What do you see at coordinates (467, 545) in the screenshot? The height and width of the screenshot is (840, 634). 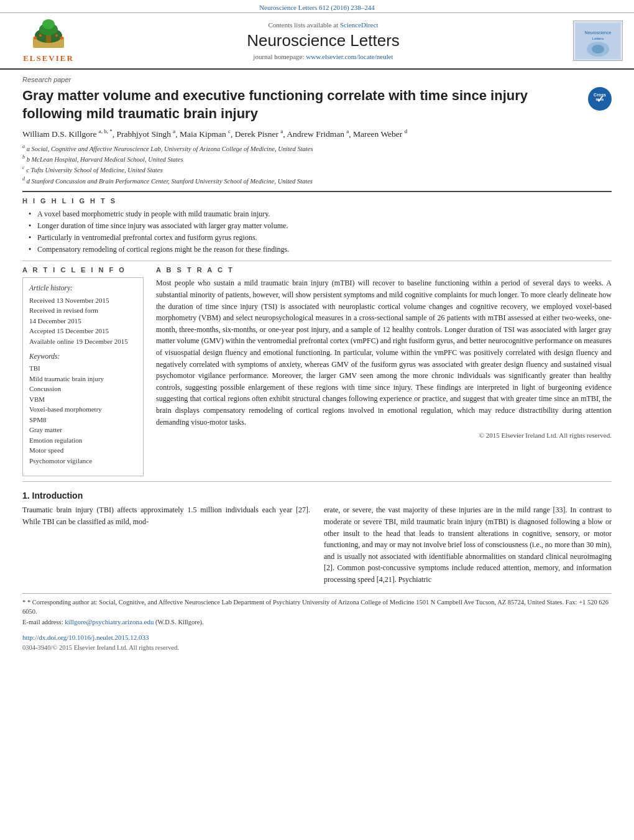 I see `introduction-right-text: erate, or severe, the vast majority of t…` at bounding box center [467, 545].